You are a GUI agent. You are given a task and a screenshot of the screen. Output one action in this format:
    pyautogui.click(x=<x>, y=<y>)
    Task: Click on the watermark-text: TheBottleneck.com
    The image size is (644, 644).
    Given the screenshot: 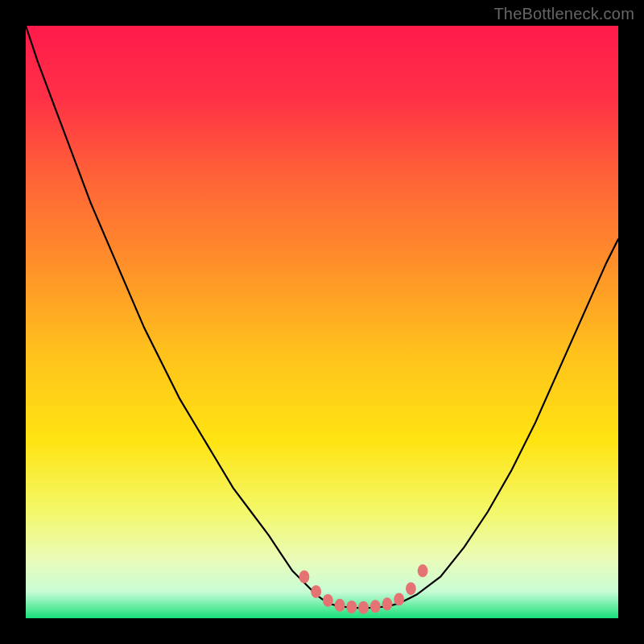 What is the action you would take?
    pyautogui.click(x=564, y=14)
    